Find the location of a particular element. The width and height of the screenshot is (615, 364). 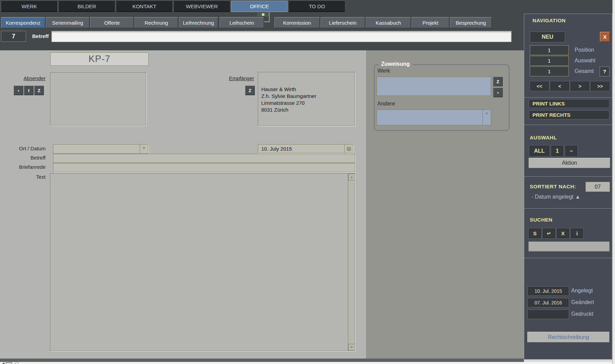

empfaenger-z-button: Z is located at coordinates (250, 90).